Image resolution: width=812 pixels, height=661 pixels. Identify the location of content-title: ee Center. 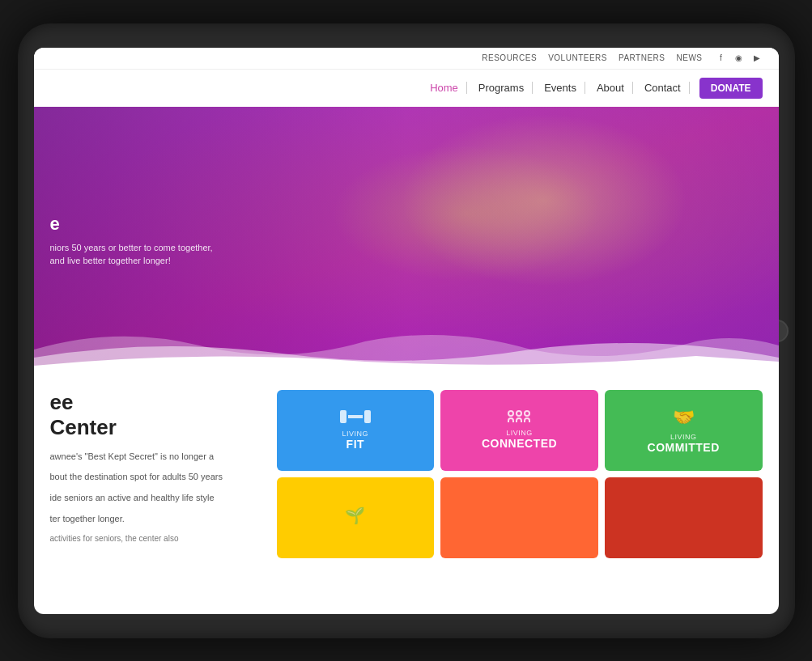
(155, 415).